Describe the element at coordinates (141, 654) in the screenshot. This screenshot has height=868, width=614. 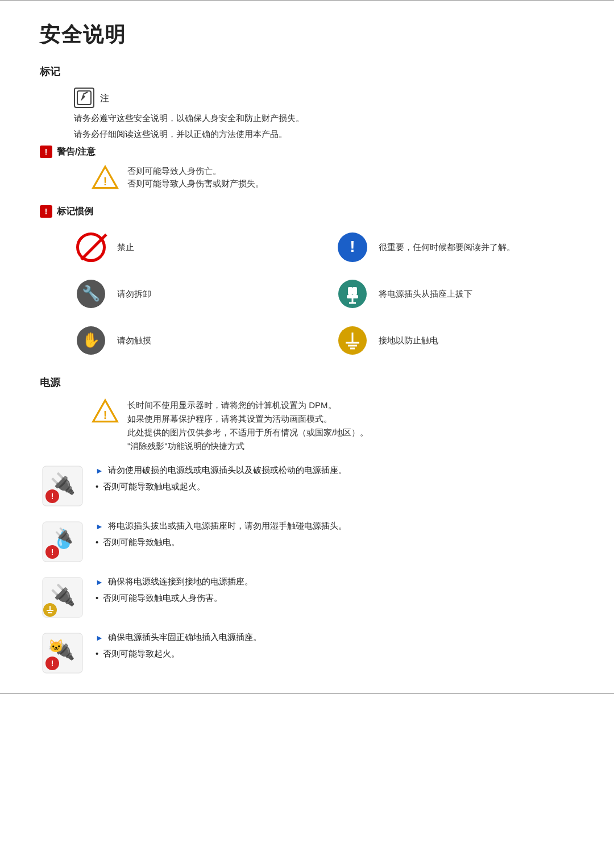
I see `power-item-4-sub-text: 否则可能导致起火。` at that location.